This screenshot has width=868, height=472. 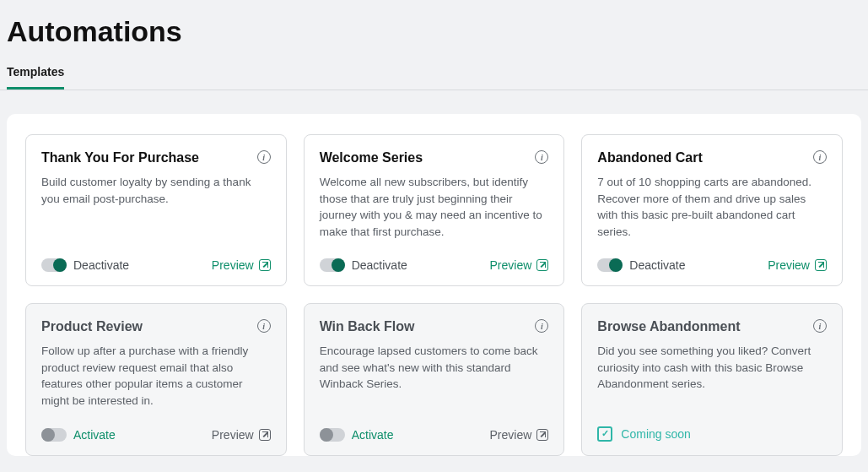 What do you see at coordinates (605, 434) in the screenshot?
I see `check-icon: ✓` at bounding box center [605, 434].